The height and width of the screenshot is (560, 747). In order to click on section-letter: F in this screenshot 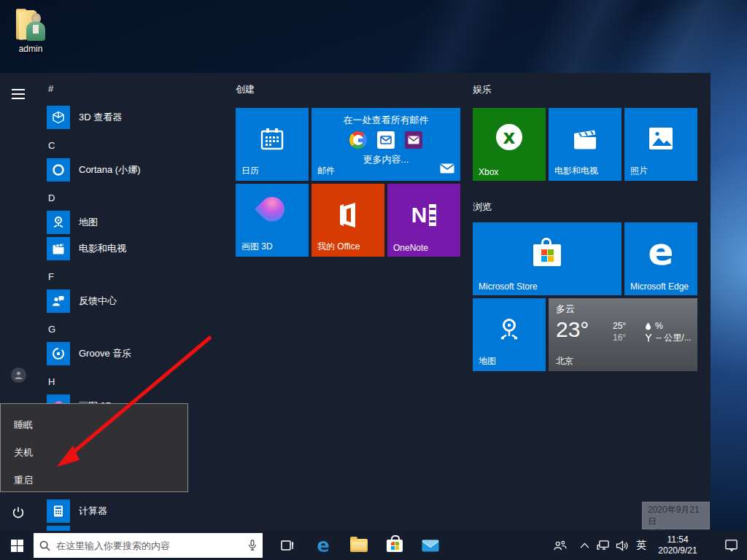, I will do `click(51, 277)`.